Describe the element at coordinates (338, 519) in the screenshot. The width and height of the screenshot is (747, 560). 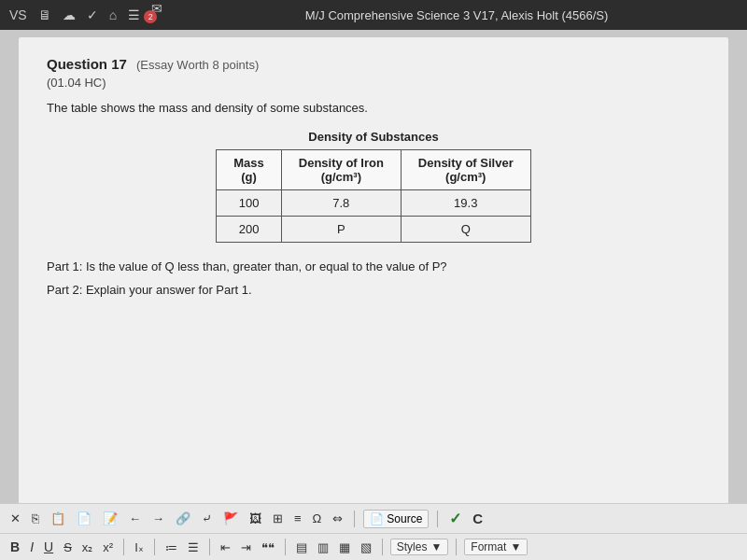
I see `maximize-button: ⇔` at that location.